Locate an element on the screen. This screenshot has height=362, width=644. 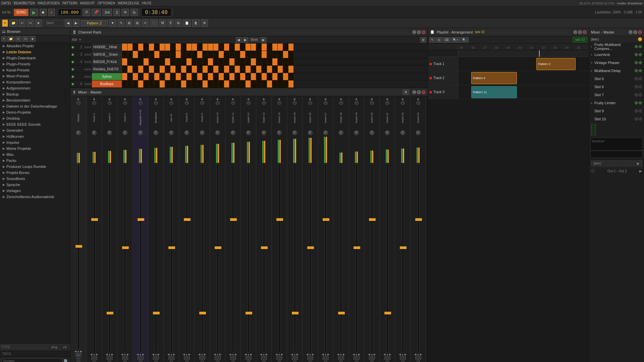
mixer-ctrl-arrow-20-2: ▶ is located at coordinates (390, 355).